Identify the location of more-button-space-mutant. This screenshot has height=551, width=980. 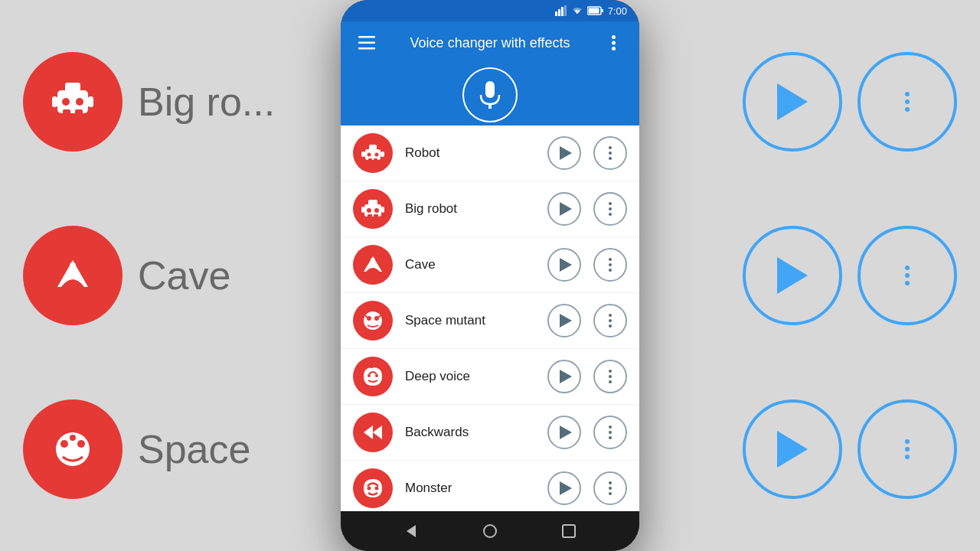
(610, 321).